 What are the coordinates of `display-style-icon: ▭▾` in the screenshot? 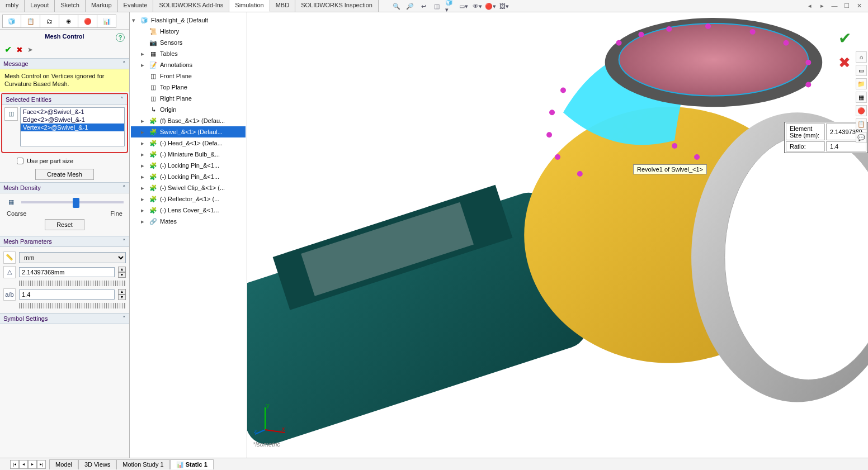 It's located at (464, 6).